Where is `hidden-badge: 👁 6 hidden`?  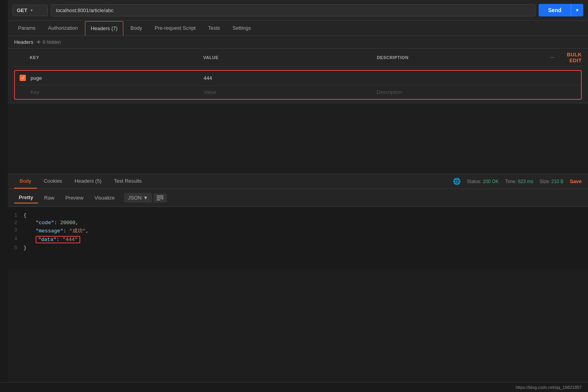 hidden-badge: 👁 6 hidden is located at coordinates (49, 42).